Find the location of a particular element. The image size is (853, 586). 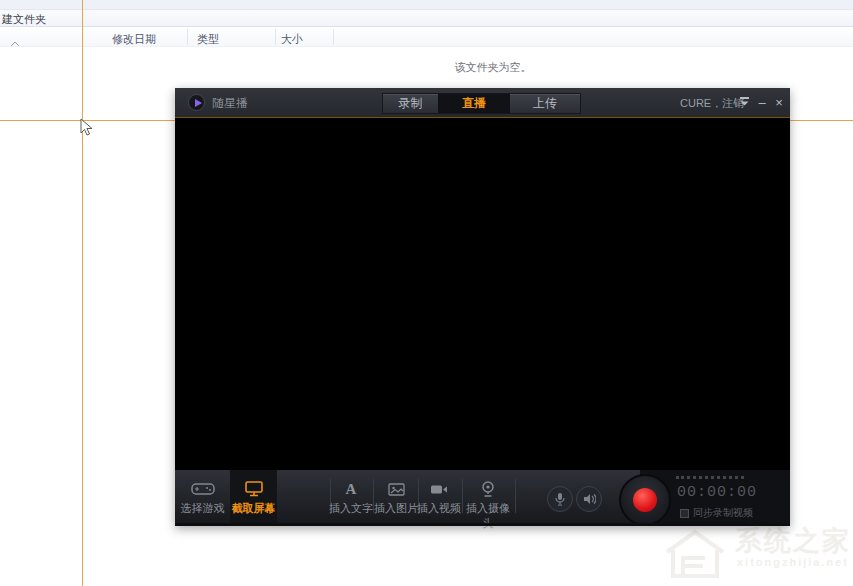

column-header-type: 类型 is located at coordinates (208, 40).